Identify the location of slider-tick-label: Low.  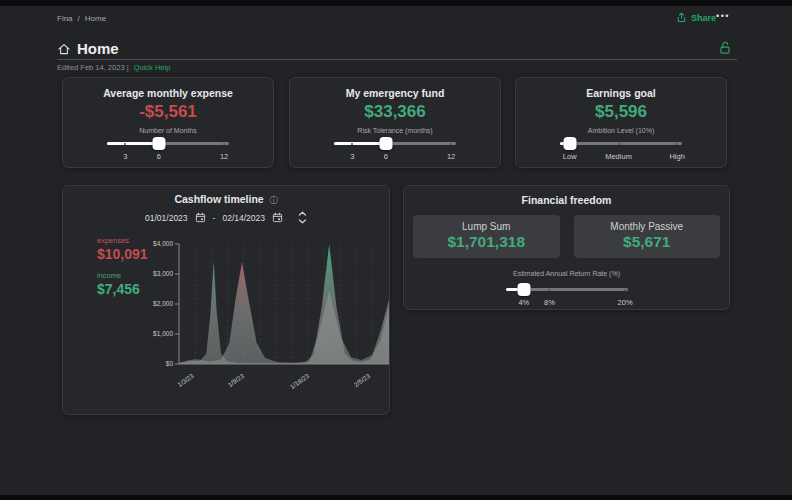
(570, 156).